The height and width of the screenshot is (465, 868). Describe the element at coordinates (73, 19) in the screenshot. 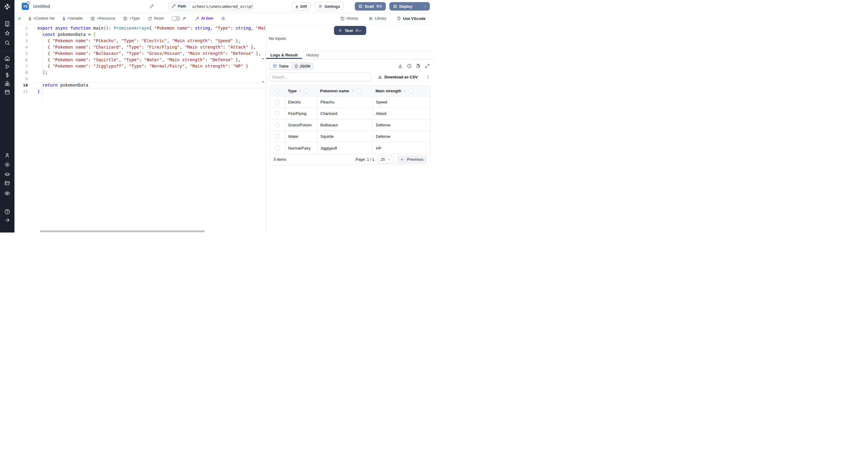

I see `add-variable-button: $+Variable` at that location.